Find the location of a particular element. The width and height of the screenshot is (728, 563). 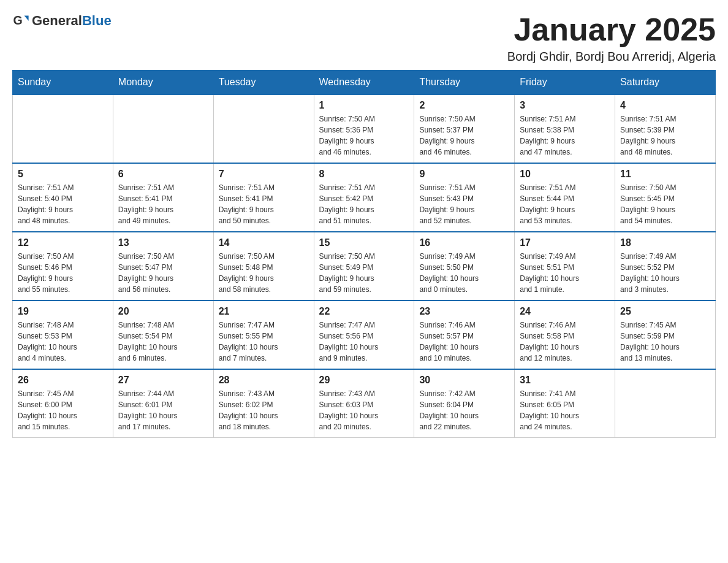

calendar-cell: 17Sunrise: 7:49 AM Sunset: 5:51 PM Dayli… is located at coordinates (565, 266).